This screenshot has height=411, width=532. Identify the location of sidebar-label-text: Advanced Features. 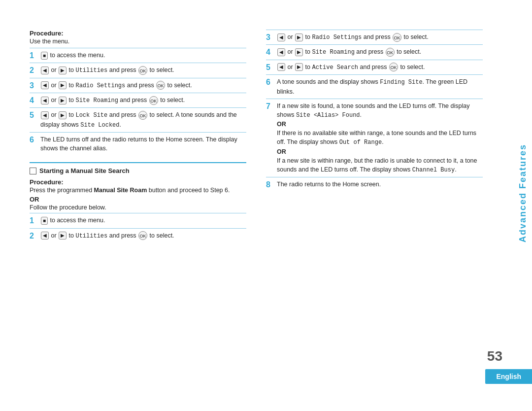
(523, 193).